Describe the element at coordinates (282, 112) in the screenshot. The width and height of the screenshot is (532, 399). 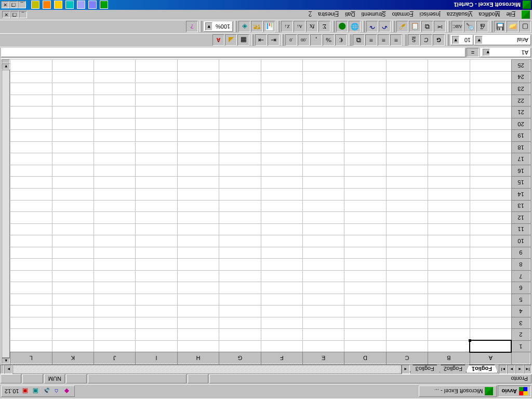
I see `cell-F21` at that location.